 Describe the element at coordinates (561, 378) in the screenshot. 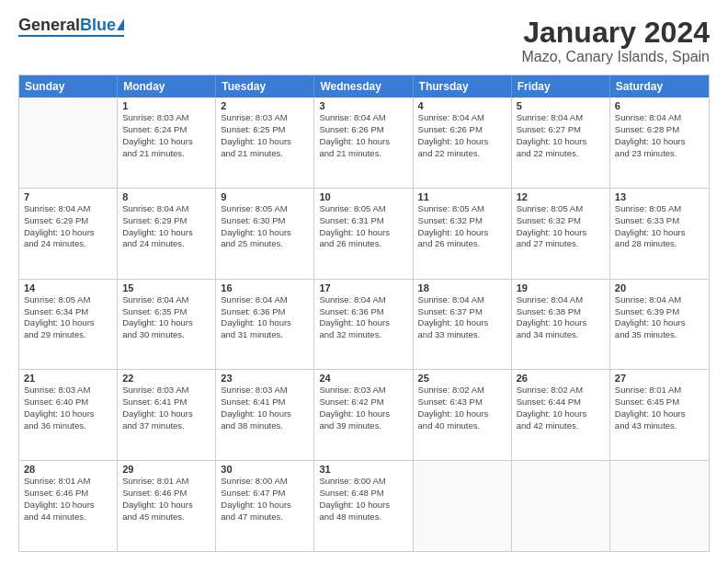

I see `day-number: 26` at that location.